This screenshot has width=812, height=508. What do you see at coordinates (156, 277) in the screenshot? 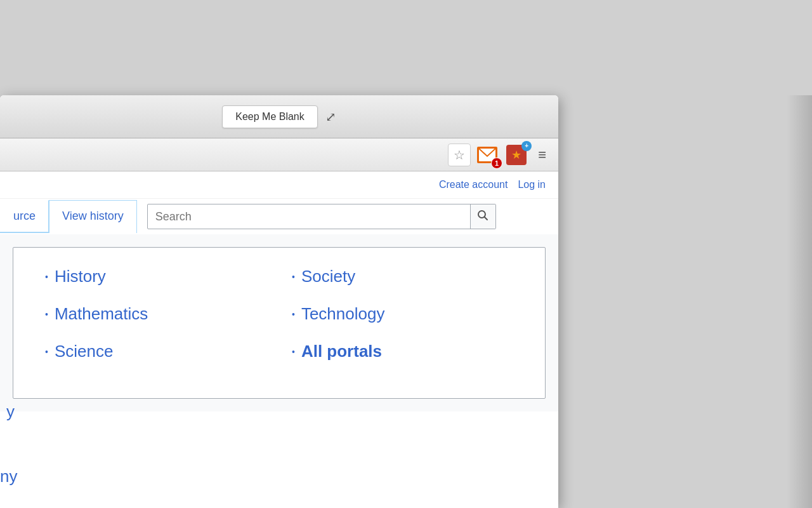
I see `list-item: • History` at bounding box center [156, 277].